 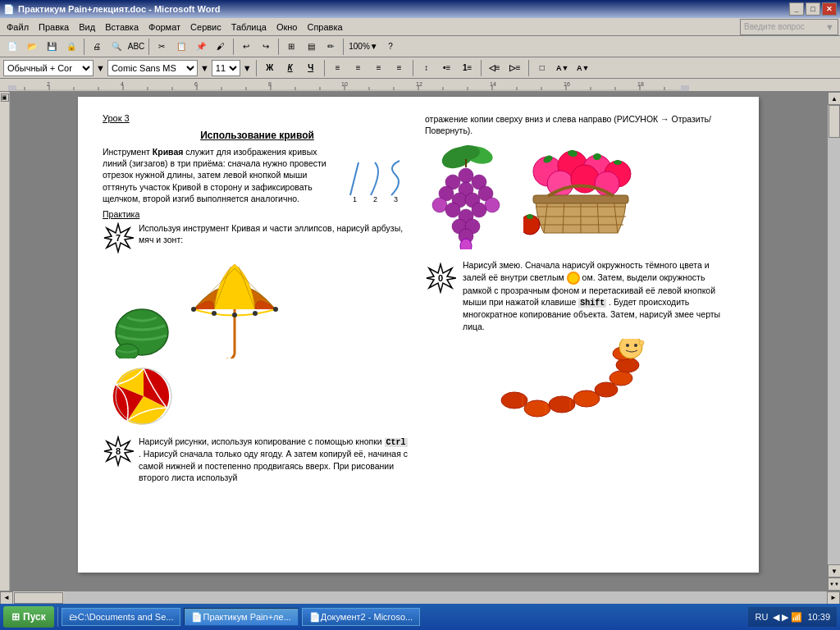 What do you see at coordinates (233, 47) in the screenshot?
I see `sep3` at bounding box center [233, 47].